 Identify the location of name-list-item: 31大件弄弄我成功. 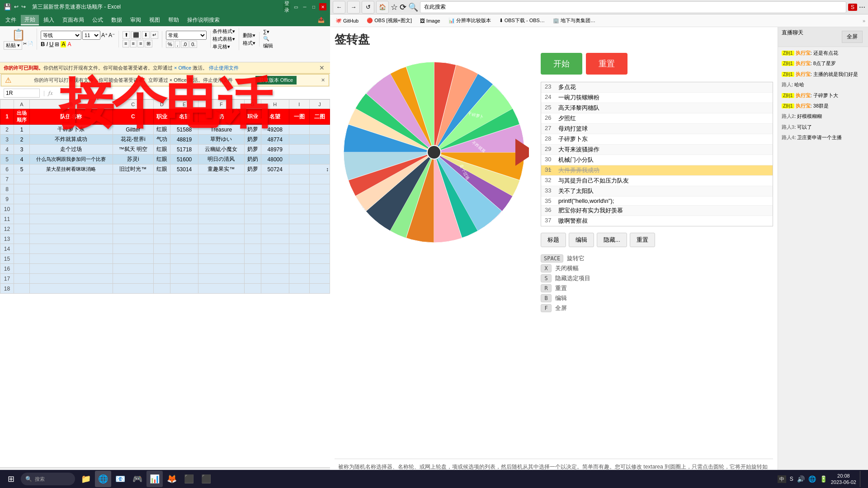
(657, 171).